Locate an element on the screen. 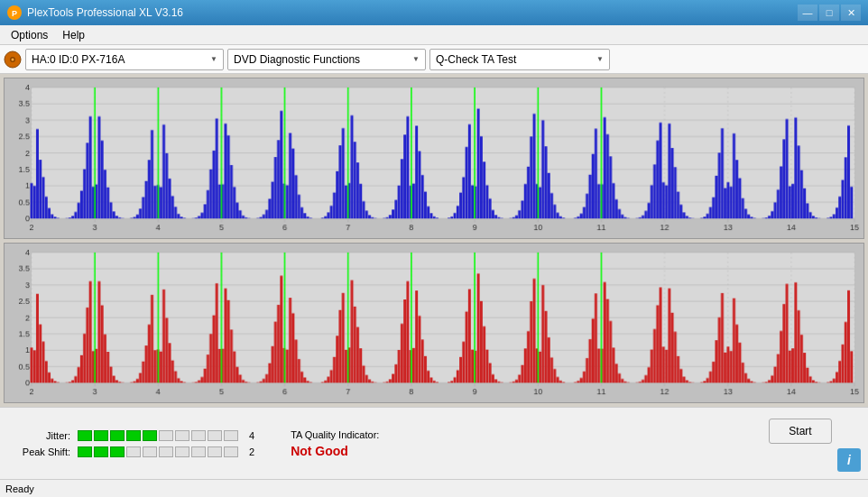  close-button: ✕ is located at coordinates (851, 13).